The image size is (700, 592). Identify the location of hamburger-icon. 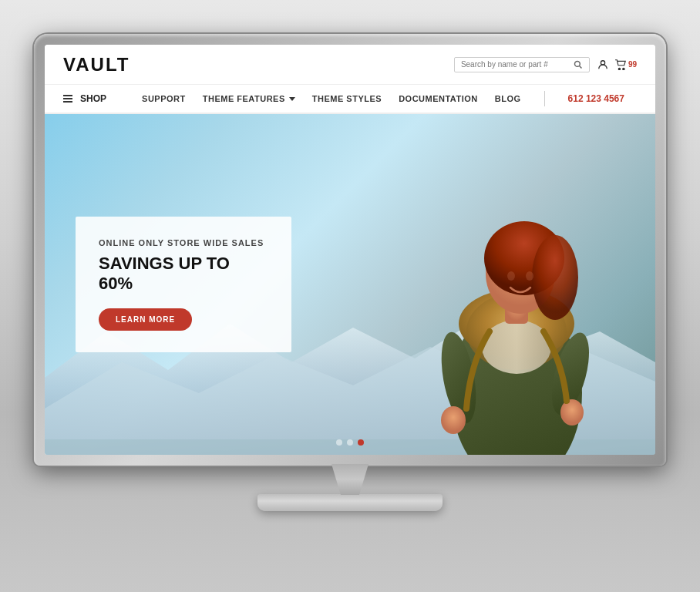
(68, 99).